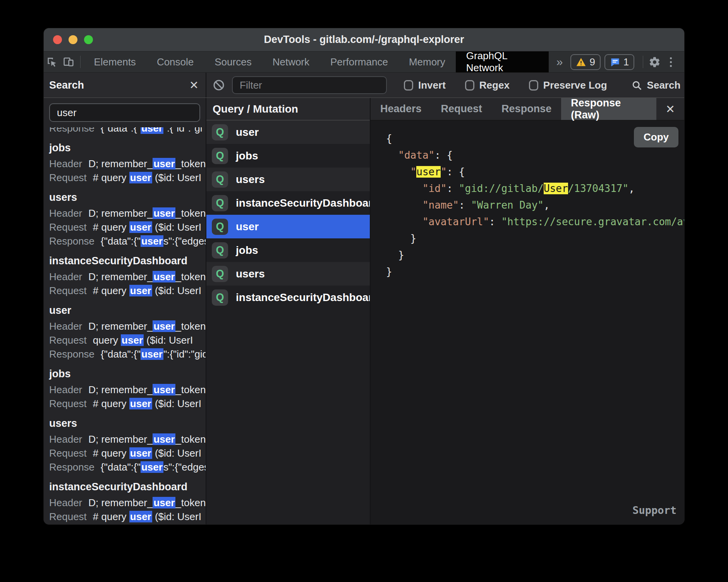 The image size is (728, 582). I want to click on tab-console: Console, so click(175, 62).